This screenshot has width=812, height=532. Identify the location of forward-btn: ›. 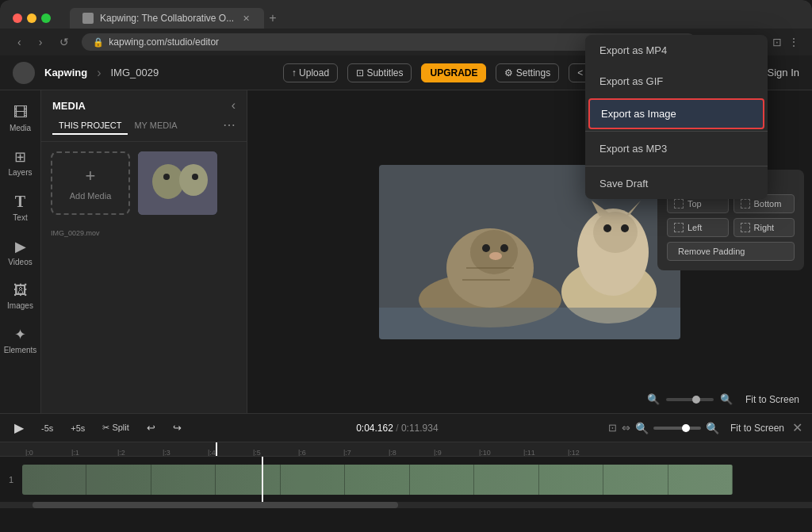
(41, 42).